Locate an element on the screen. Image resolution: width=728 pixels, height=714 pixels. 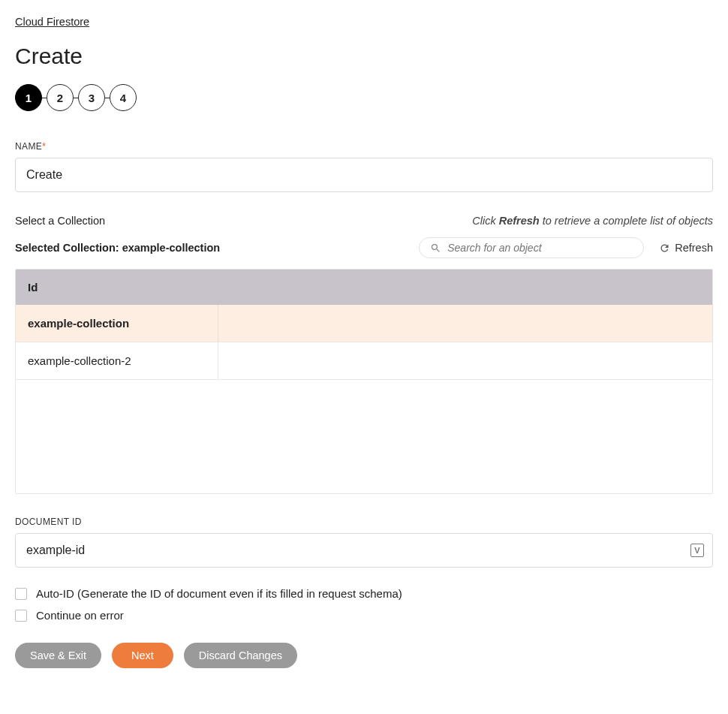
name-label: NAME* is located at coordinates (364, 146).